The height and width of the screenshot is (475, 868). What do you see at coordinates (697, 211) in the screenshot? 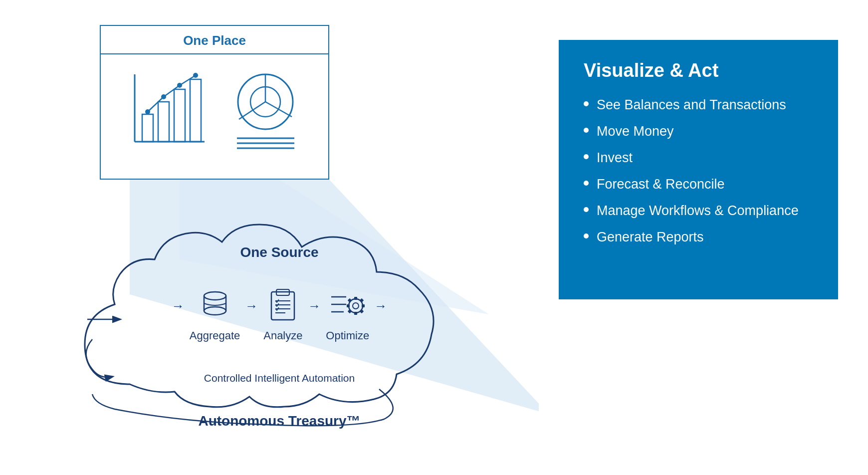
I see `bullet-text-5: Manage Workflows & Compliance` at bounding box center [697, 211].